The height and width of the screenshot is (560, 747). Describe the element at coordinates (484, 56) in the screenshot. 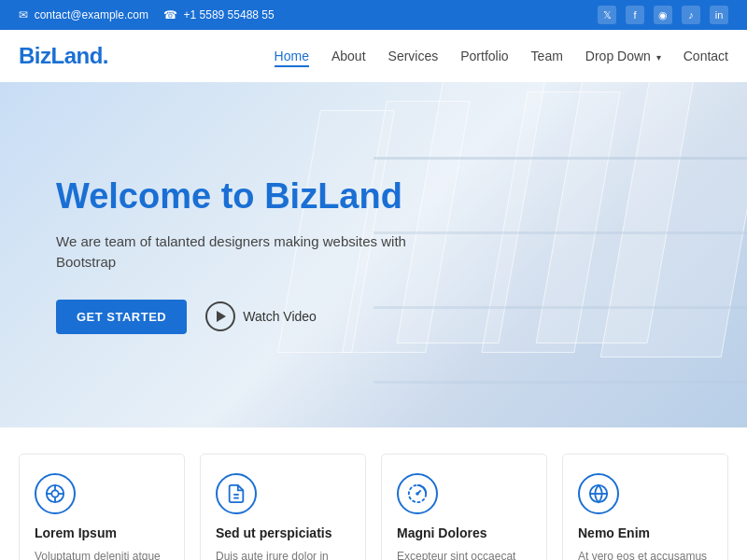

I see `nav-link-portfolio: Portfolio` at that location.